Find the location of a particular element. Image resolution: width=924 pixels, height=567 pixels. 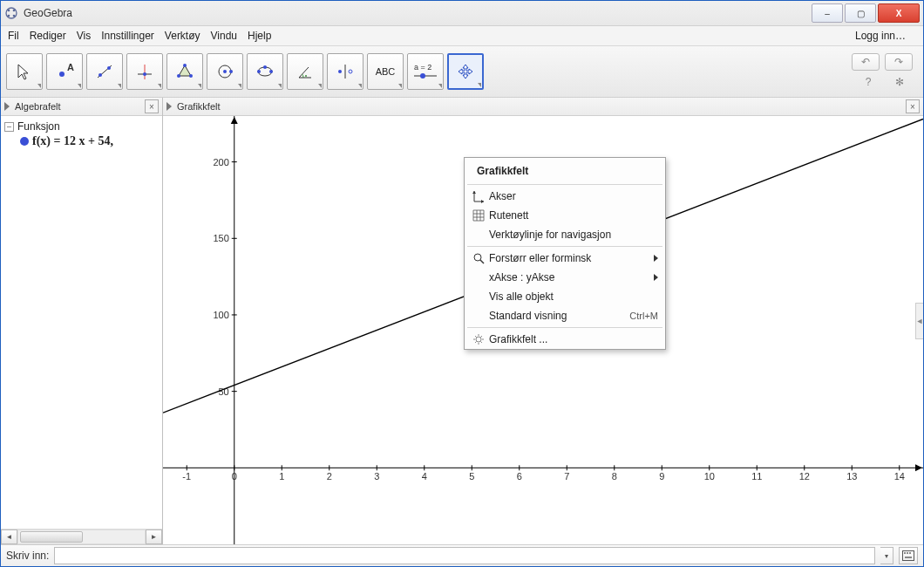

svg-text: 4 is located at coordinates (425, 476).